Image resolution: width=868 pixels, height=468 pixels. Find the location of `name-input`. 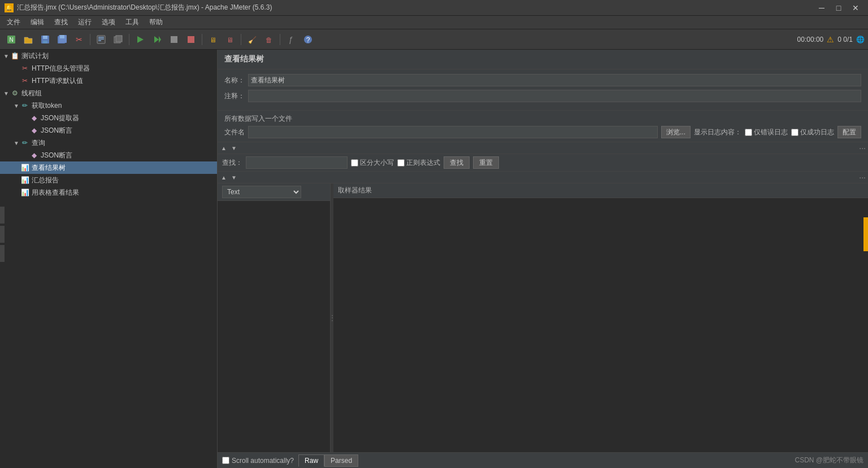

name-input is located at coordinates (555, 80).